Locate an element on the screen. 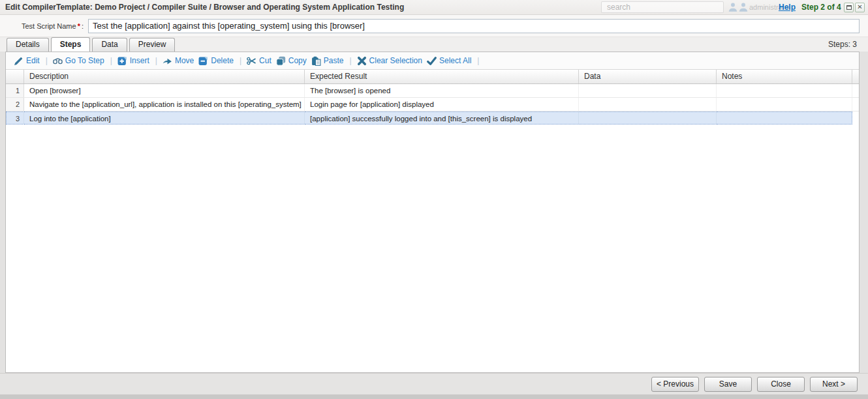  previous-button: < Previous is located at coordinates (675, 385).